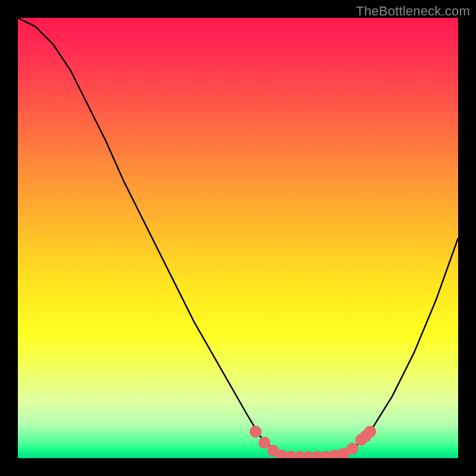 This screenshot has height=476, width=476. Describe the element at coordinates (413, 11) in the screenshot. I see `watermark-label: TheBottleneck.com` at that location.